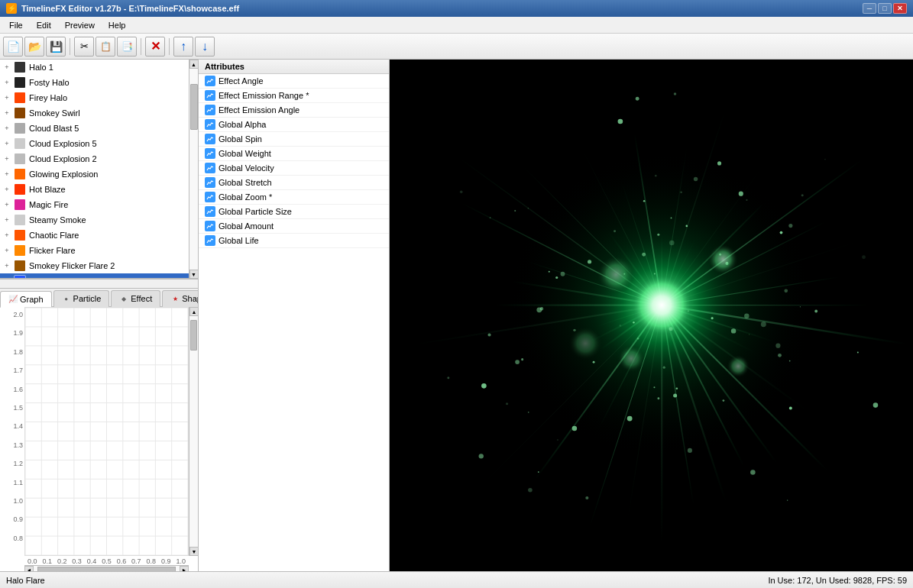 The height and width of the screenshot is (588, 913). Describe the element at coordinates (95, 266) in the screenshot. I see `effect-item-13: +Smokey Flicker Flare 2` at that location.